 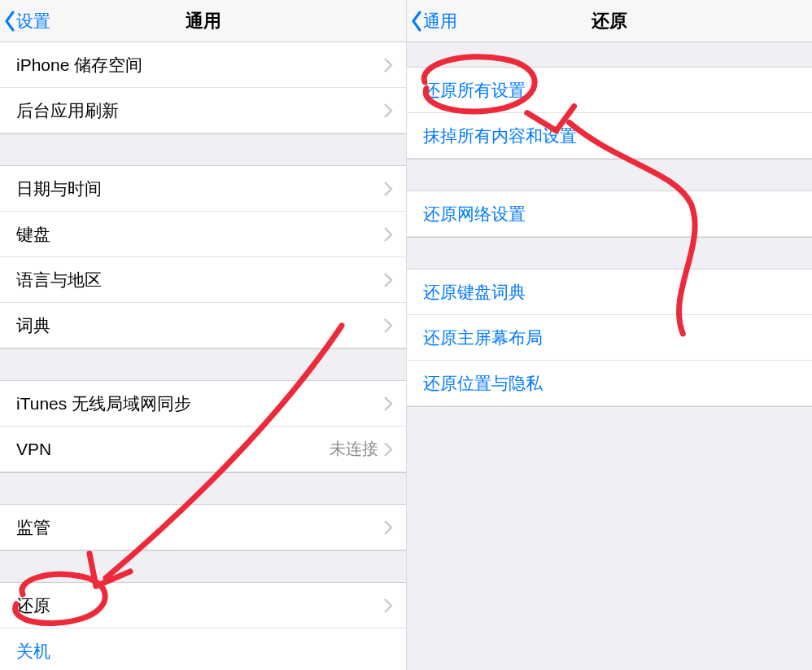 What do you see at coordinates (203, 427) in the screenshot?
I see `group-network: iTunes 无线局域网同步 VPN 未连接` at bounding box center [203, 427].